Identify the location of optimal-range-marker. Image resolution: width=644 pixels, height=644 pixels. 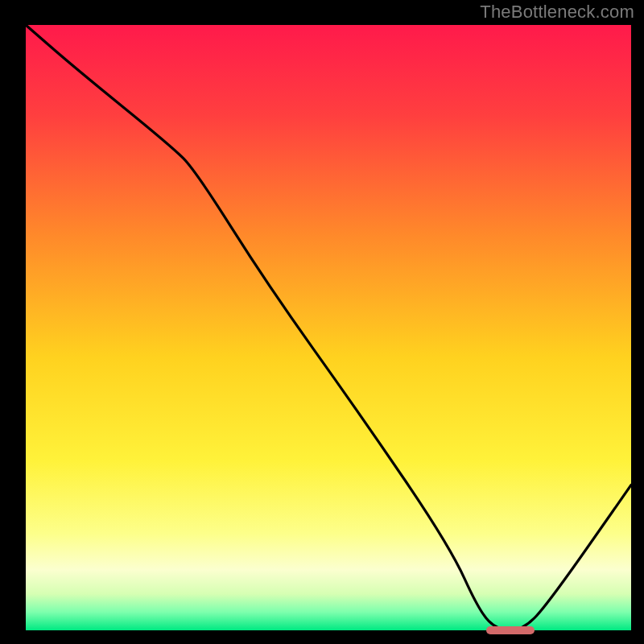
(510, 630).